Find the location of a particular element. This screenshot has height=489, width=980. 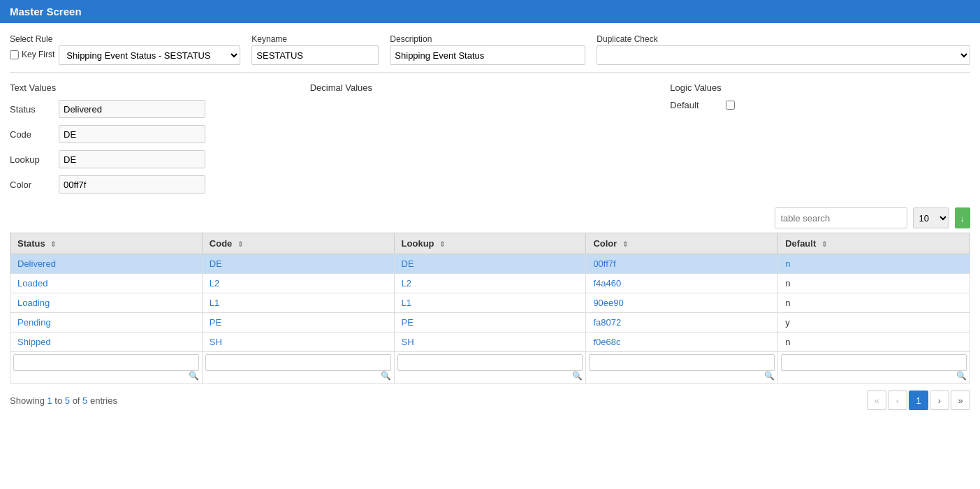

default-row: Default is located at coordinates (820, 105).